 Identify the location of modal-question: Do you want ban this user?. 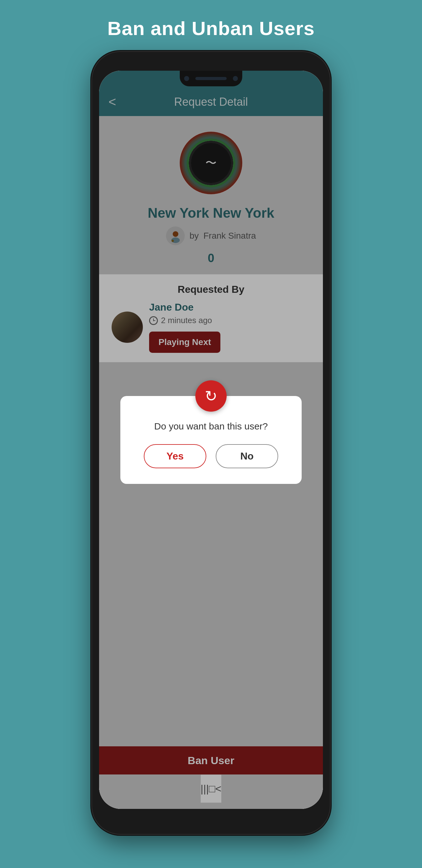
(211, 426).